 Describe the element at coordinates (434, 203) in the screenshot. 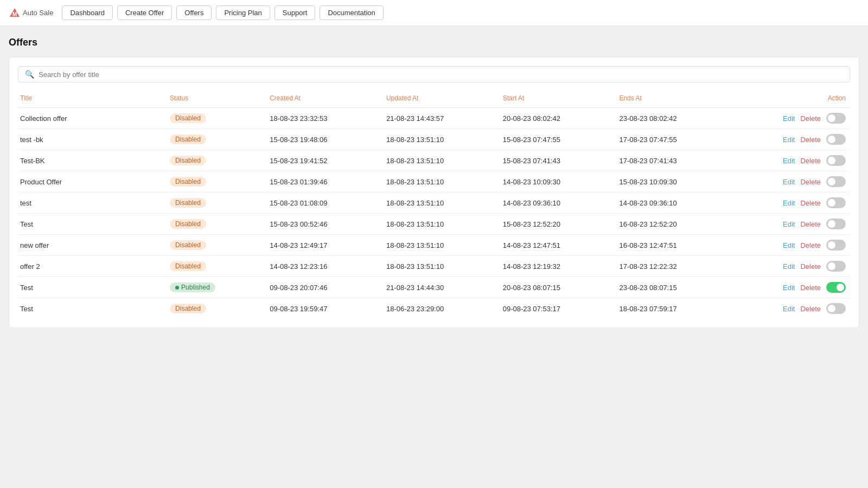

I see `table-row: testDisabled15-08-23 01:08:0918-08-23 13…` at that location.